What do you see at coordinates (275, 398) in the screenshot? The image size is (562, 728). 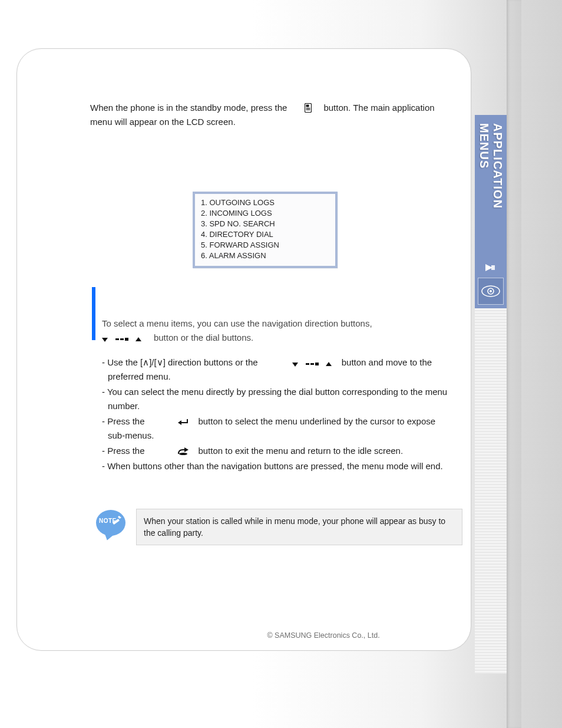 I see `tip-text: - You can select the menu directly by pr…` at bounding box center [275, 398].